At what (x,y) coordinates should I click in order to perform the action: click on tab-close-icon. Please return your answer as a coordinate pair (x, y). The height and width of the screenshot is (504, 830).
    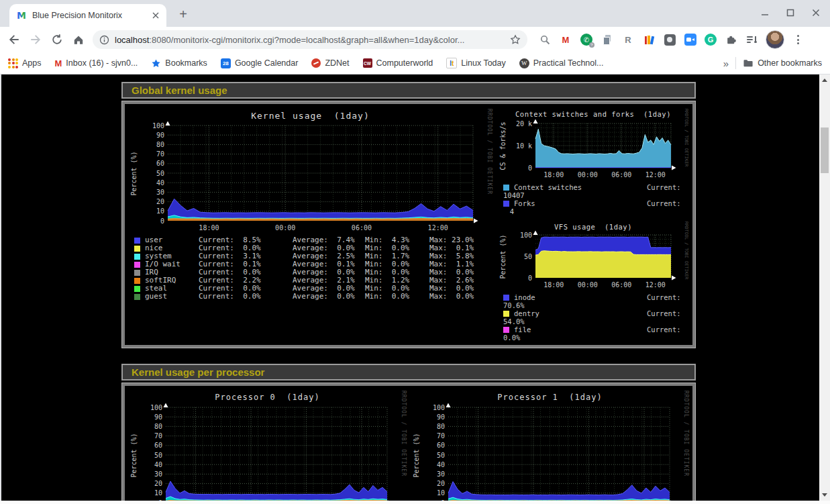
    Looking at the image, I should click on (156, 15).